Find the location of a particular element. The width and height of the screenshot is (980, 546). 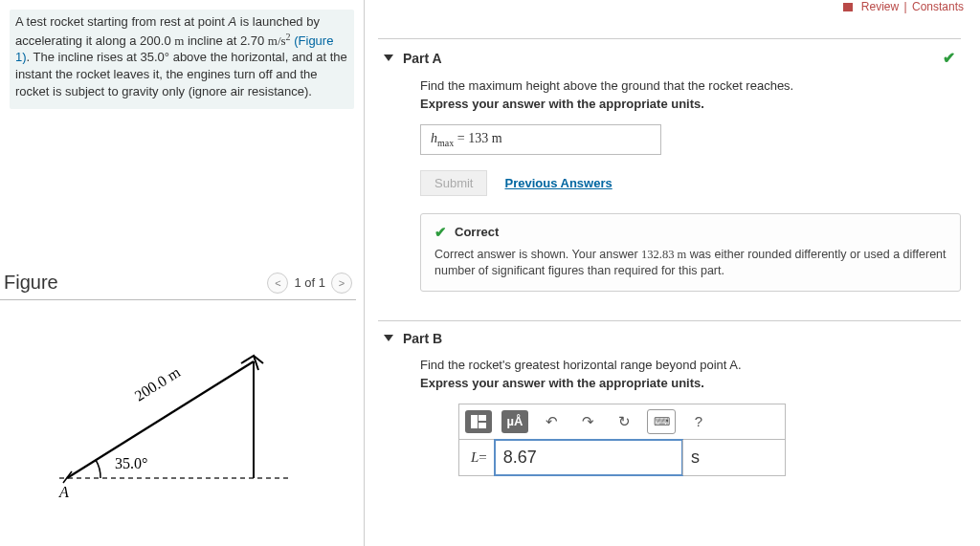

feedback-title: Correct is located at coordinates (477, 231).